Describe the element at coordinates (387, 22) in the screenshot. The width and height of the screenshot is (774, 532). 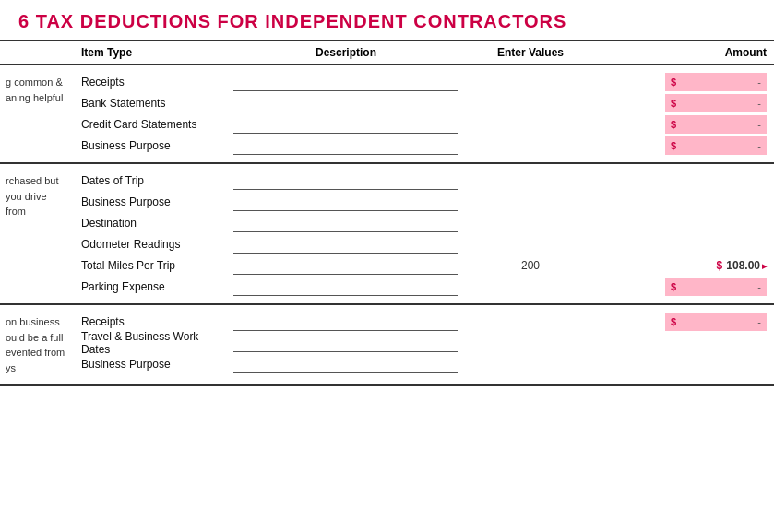
I see `page-title: 6 TAX DEDUCTIONS FOR INDEPENDENT CONTRAC…` at that location.